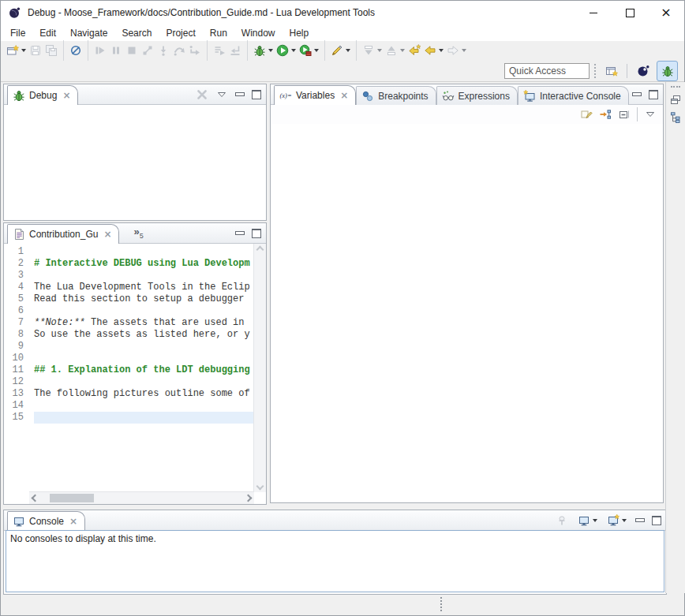 The height and width of the screenshot is (616, 685). Describe the element at coordinates (624, 114) in the screenshot. I see `collapse-all-icon` at that location.